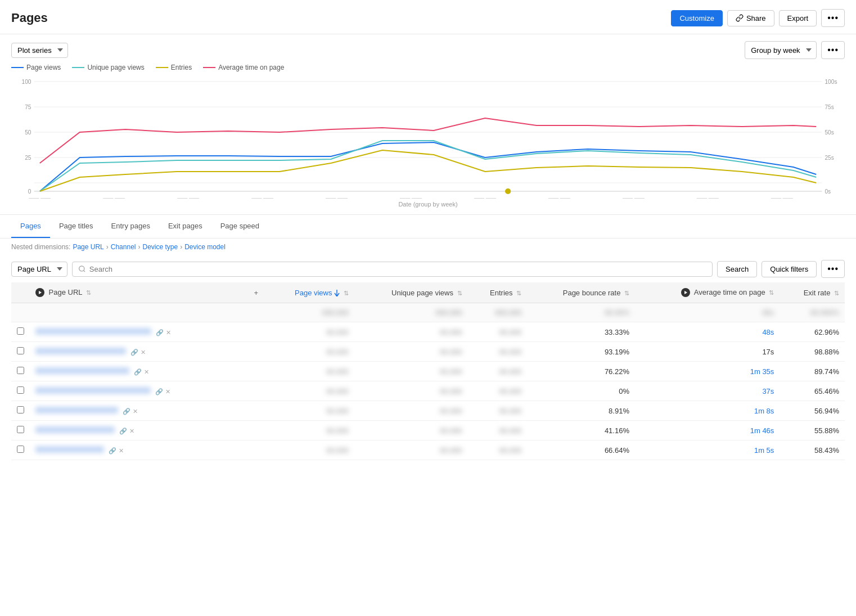 This screenshot has width=856, height=616. I want to click on row-avg-time-4: 1m 8s, so click(708, 411).